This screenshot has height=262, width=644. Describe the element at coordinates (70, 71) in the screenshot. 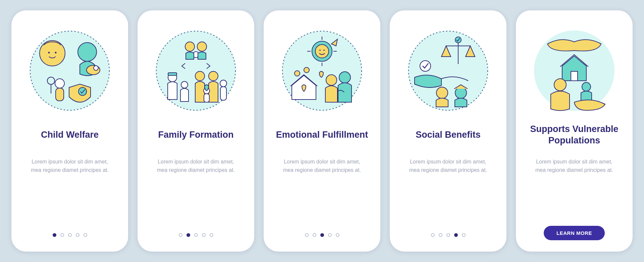

I see `child-welfare-icon` at that location.